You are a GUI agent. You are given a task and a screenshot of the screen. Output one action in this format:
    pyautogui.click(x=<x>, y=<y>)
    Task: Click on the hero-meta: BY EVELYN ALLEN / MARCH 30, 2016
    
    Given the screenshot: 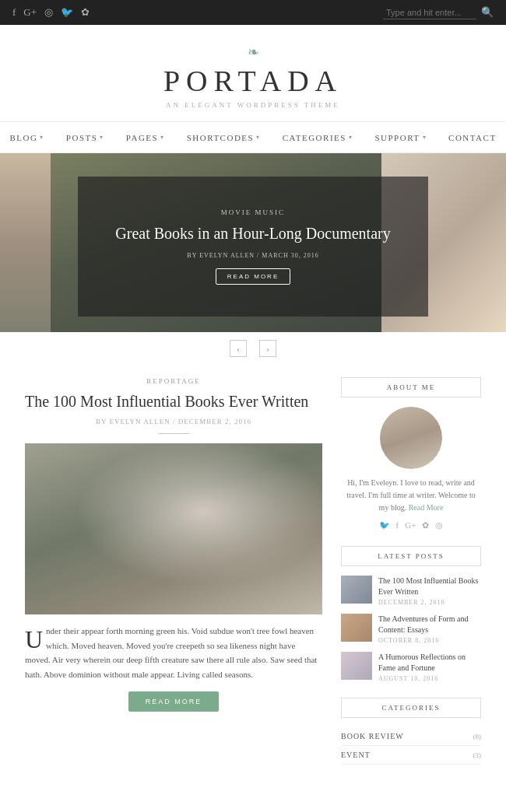 What is the action you would take?
    pyautogui.click(x=252, y=255)
    